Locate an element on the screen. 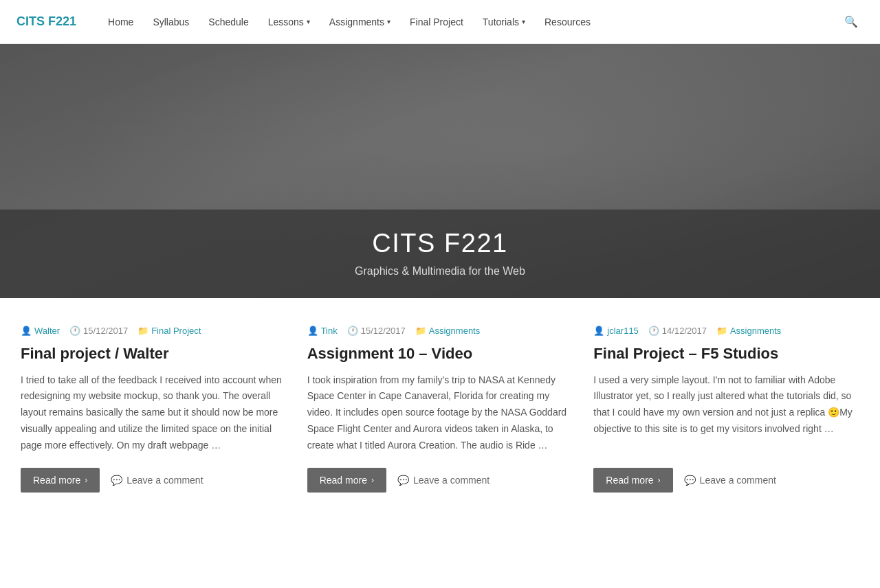  author-link-2: jclar115 is located at coordinates (623, 331).